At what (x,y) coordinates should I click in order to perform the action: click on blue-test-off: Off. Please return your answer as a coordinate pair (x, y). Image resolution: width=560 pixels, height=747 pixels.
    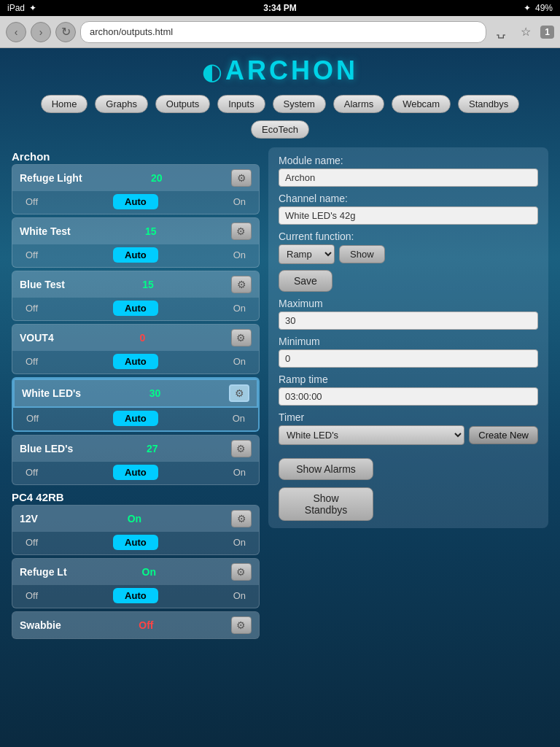
    Looking at the image, I should click on (32, 308).